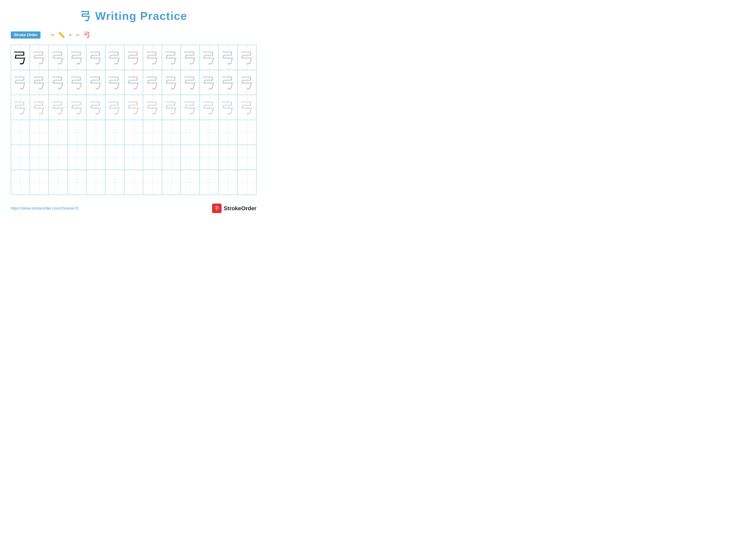  What do you see at coordinates (115, 57) in the screenshot?
I see `grid-cell-r1c6: 弓` at bounding box center [115, 57].